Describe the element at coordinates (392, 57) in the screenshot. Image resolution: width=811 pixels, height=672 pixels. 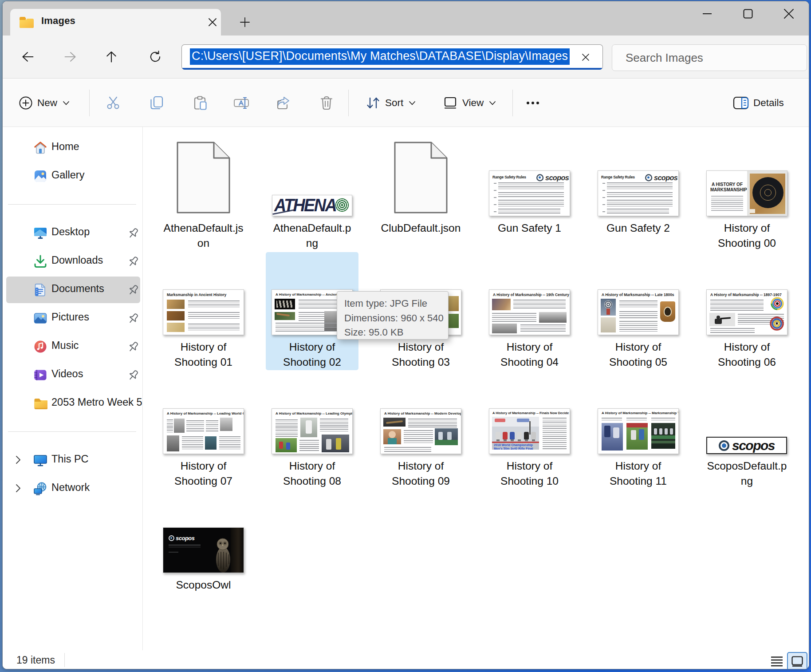
I see `address-bar: C:\Users\[USER]\Documents\My Matches\DAT…` at that location.